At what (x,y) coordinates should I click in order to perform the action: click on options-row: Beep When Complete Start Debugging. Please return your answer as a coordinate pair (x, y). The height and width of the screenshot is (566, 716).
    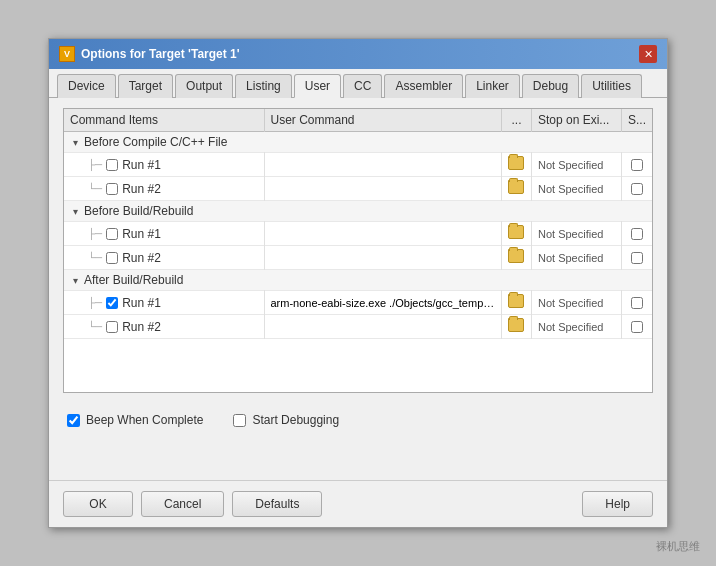
    Looking at the image, I should click on (358, 420).